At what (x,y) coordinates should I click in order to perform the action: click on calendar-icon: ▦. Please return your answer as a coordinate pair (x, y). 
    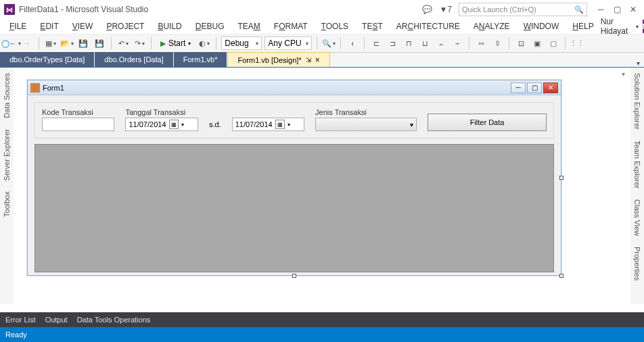
    Looking at the image, I should click on (280, 124).